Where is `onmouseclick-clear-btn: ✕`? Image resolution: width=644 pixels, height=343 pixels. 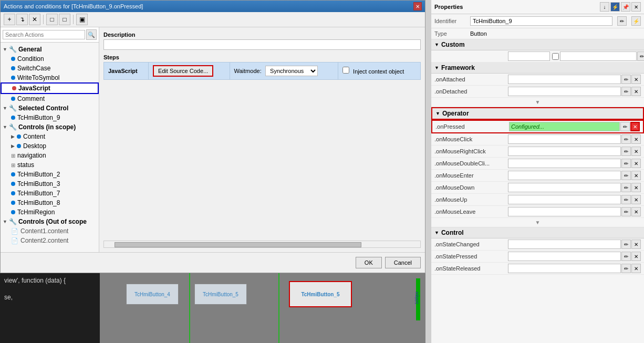
onmouseclick-clear-btn: ✕ is located at coordinates (636, 139).